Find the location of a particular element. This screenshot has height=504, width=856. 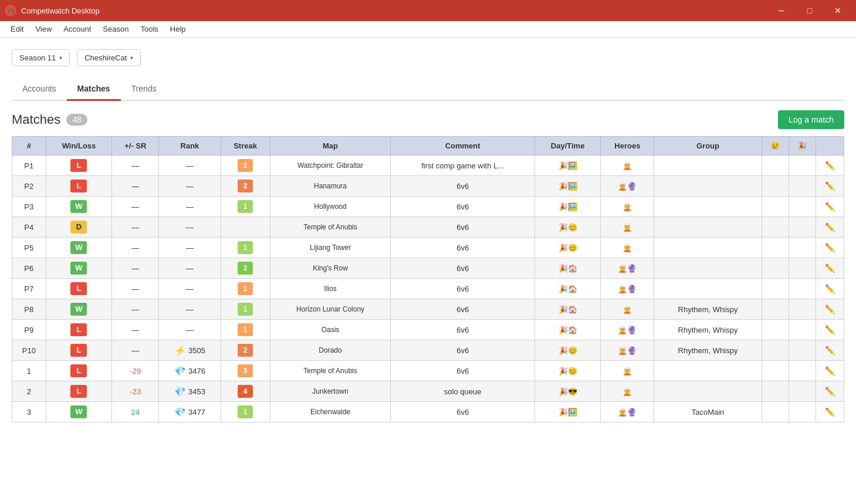

menu-view: View is located at coordinates (43, 29).